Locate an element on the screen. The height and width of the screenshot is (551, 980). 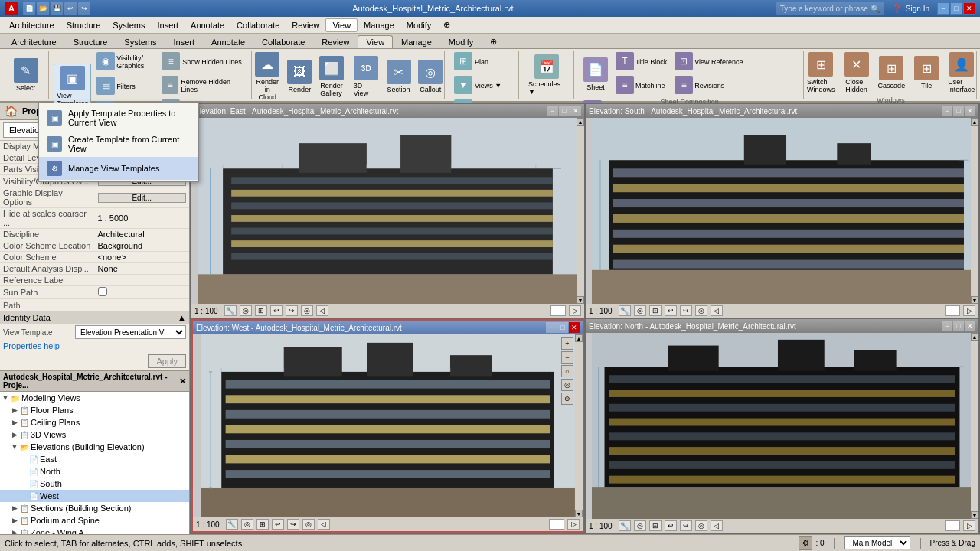
model-selector: Main Model is located at coordinates (877, 543).